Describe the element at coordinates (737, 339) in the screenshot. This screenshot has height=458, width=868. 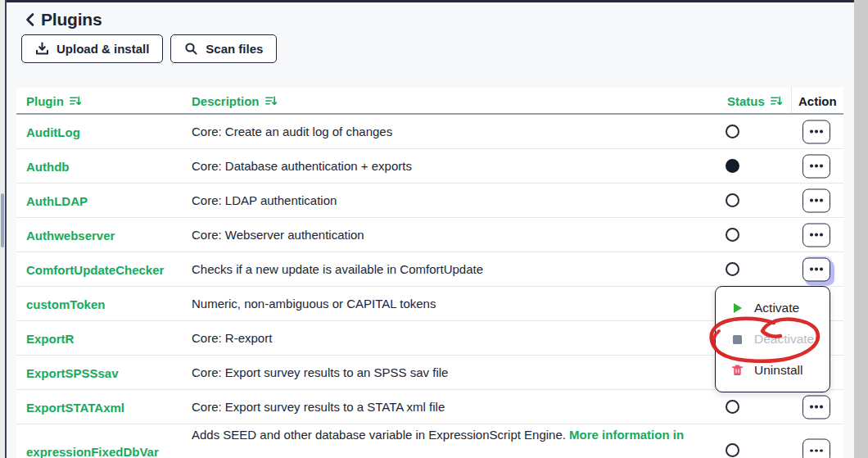
I see `stop-square-icon` at that location.